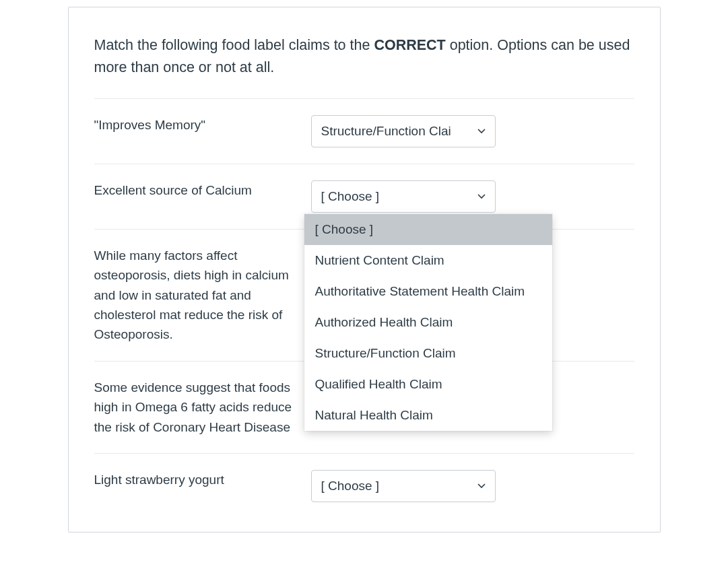 The width and height of the screenshot is (728, 583). I want to click on dropdown-option: [ Choose ], so click(428, 230).